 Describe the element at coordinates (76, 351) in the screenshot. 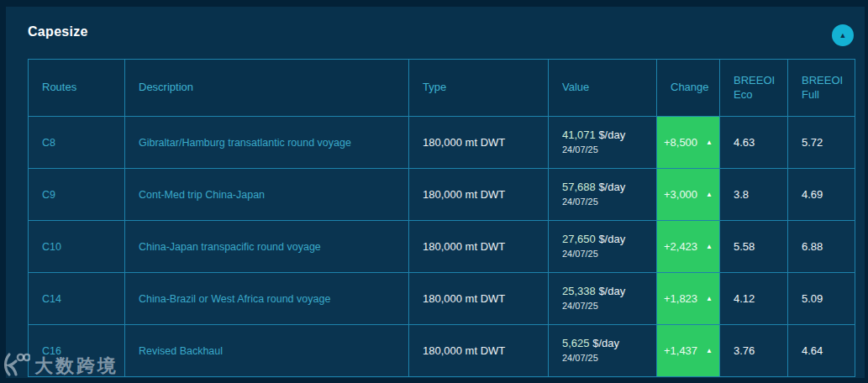

I see `route-cell: C16` at that location.